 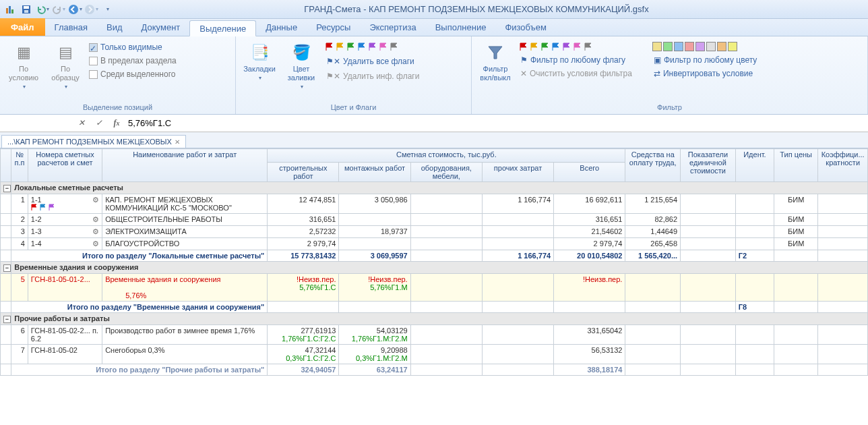 What do you see at coordinates (71, 28) in the screenshot?
I see `tab-main: Главная` at bounding box center [71, 28].